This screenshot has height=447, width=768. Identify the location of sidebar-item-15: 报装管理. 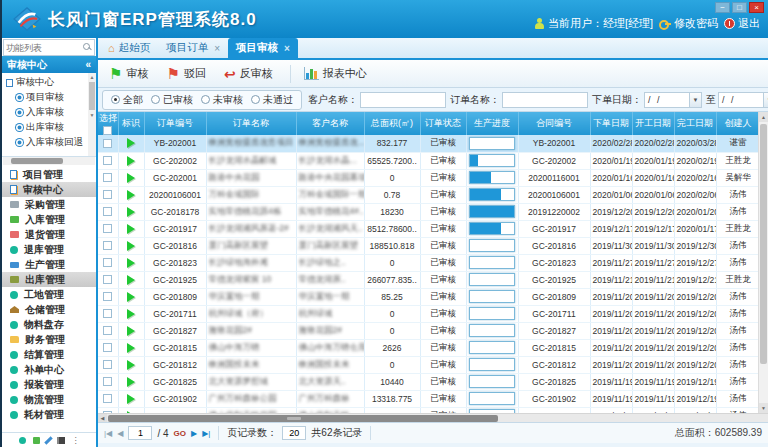
(49, 384).